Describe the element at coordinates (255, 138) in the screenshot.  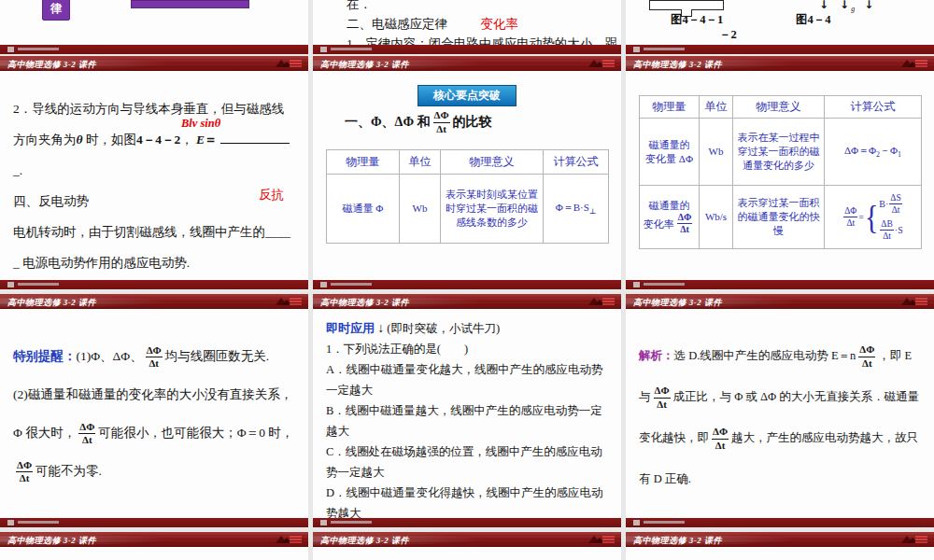
I see `fill-in-blank: Blv sinθ` at that location.